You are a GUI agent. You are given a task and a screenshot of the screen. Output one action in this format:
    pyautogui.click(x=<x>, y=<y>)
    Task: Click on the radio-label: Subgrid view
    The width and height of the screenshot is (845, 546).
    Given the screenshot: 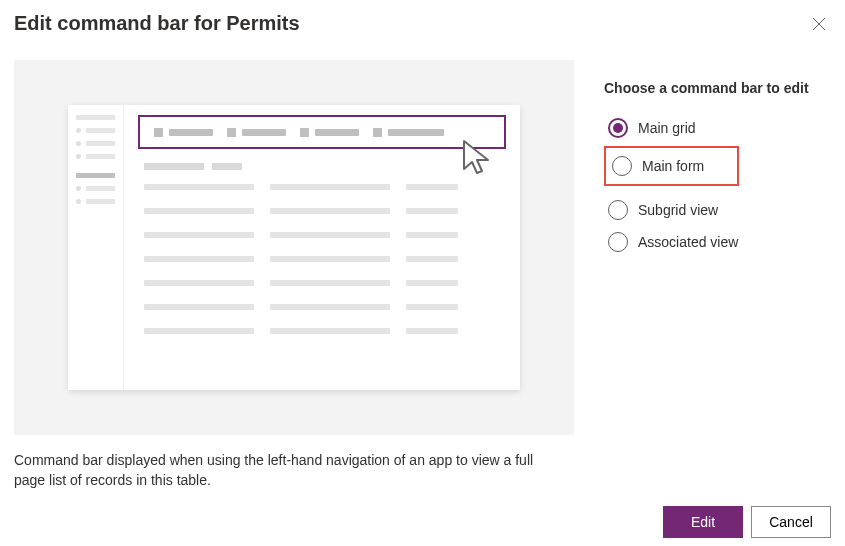 What is the action you would take?
    pyautogui.click(x=678, y=210)
    